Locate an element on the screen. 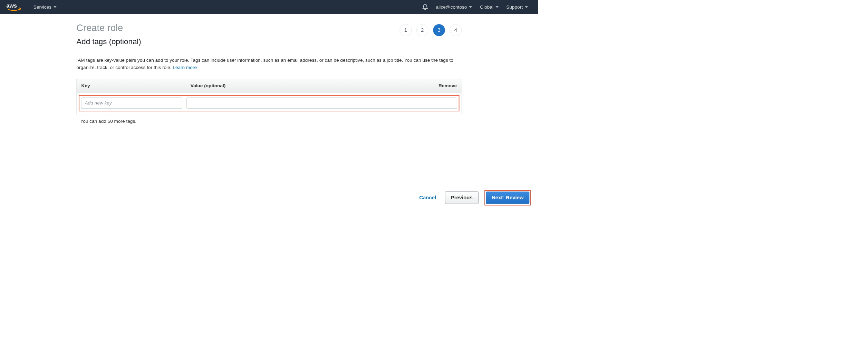 Image resolution: width=868 pixels, height=339 pixels. previous-button: Previous is located at coordinates (462, 198).